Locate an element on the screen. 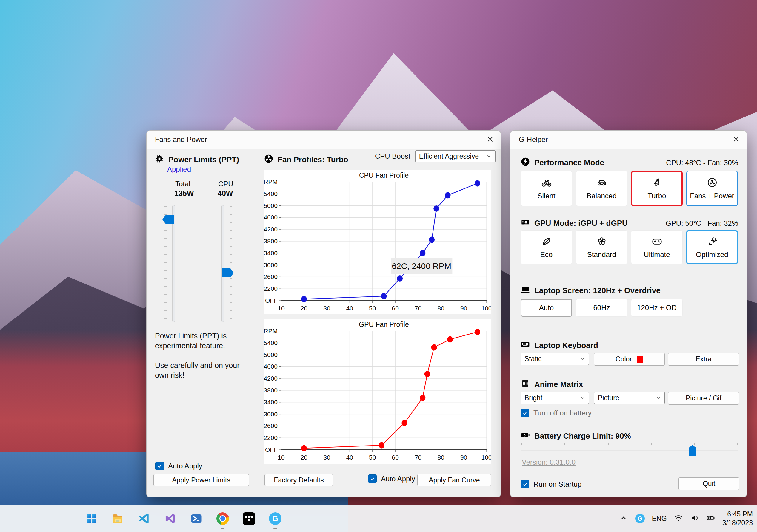 This screenshot has height=532, width=757. fans-window-titlebar: Fans and Power is located at coordinates (324, 140).